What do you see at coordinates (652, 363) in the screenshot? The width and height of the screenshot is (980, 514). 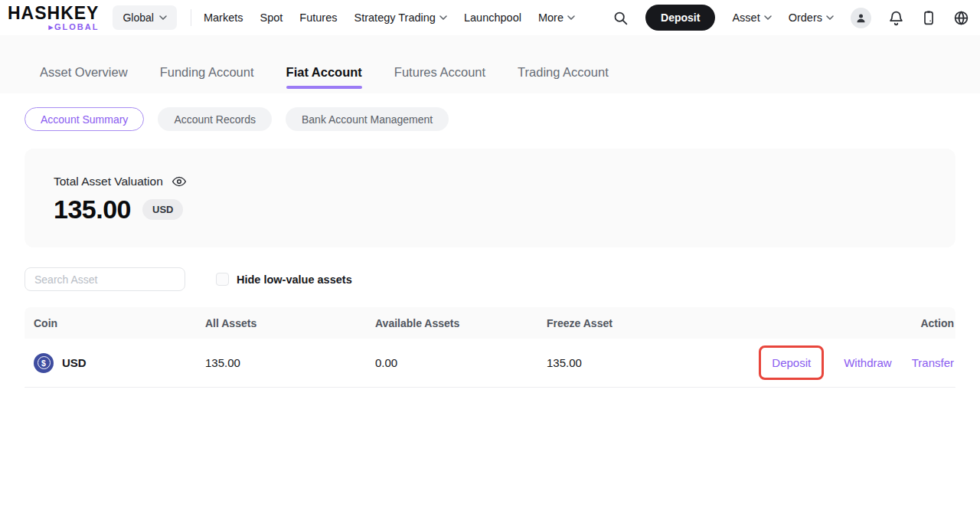 I see `freeze-asset-value: 135.00` at bounding box center [652, 363].